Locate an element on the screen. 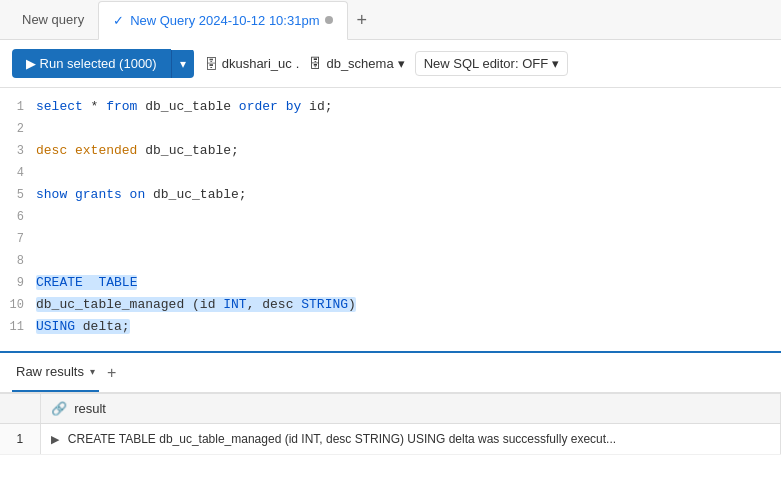 The height and width of the screenshot is (500, 781). tab-active-label: New Query 2024-10-12 10:31pm is located at coordinates (224, 20).